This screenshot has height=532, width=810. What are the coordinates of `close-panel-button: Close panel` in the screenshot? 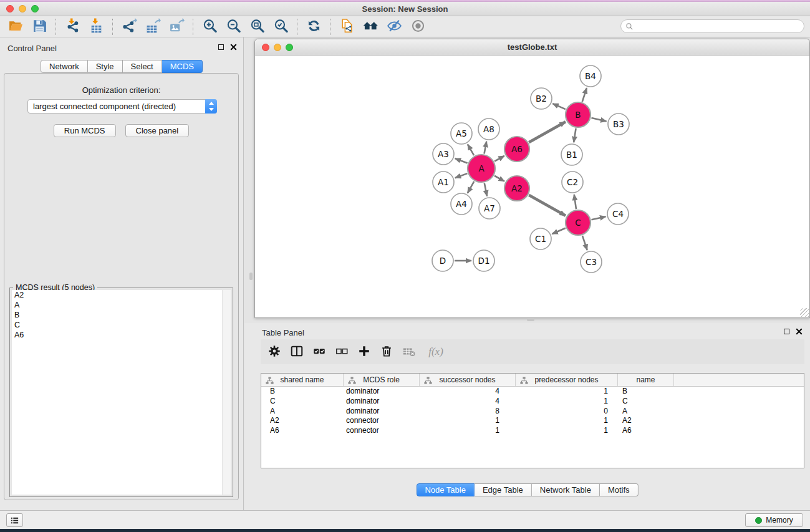 It's located at (157, 131).